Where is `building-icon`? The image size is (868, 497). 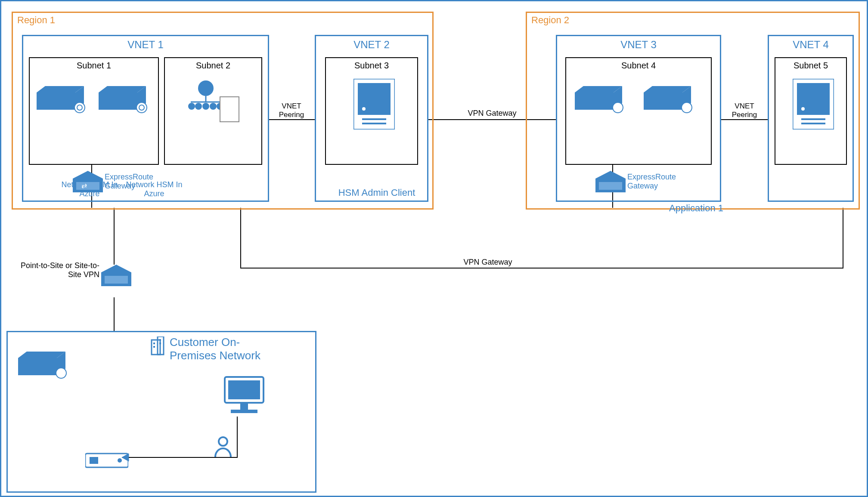
building-icon is located at coordinates (158, 347).